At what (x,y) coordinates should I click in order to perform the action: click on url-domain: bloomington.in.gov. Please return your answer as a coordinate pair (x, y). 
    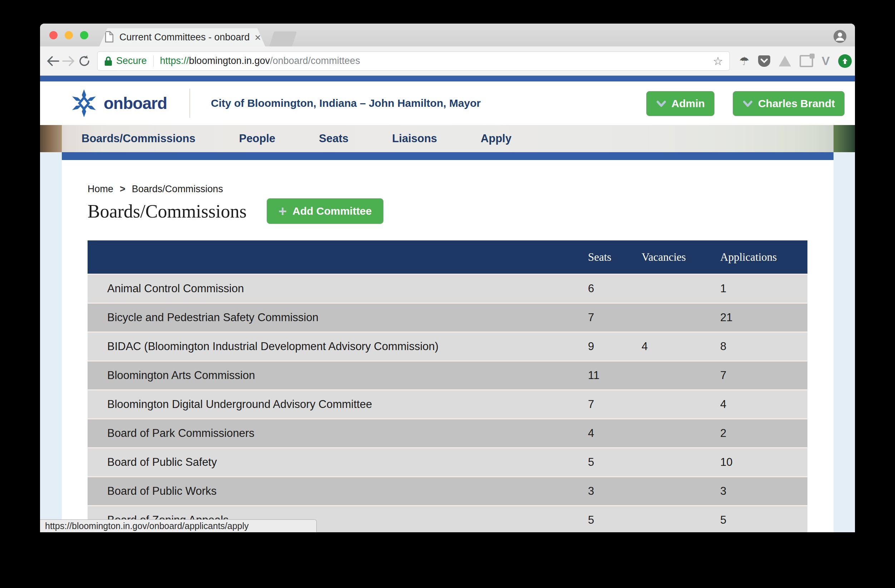
    Looking at the image, I should click on (230, 61).